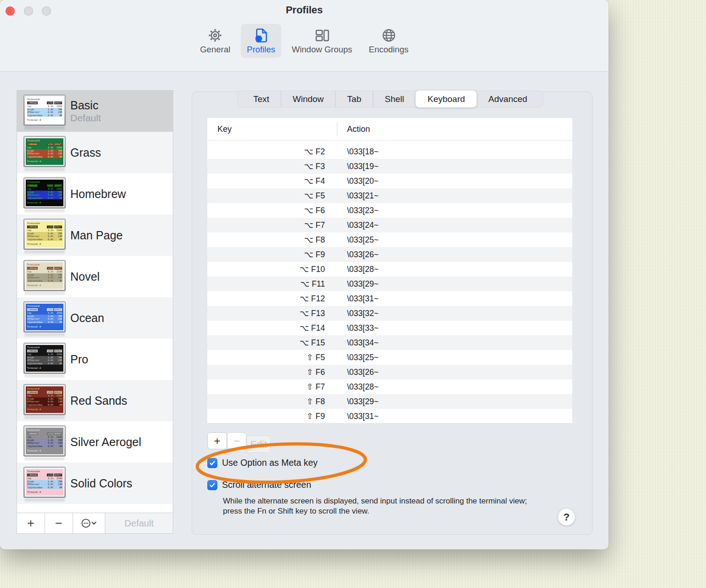 This screenshot has width=706, height=588. I want to click on preview-prompt-line: Terminal #, so click(45, 120).